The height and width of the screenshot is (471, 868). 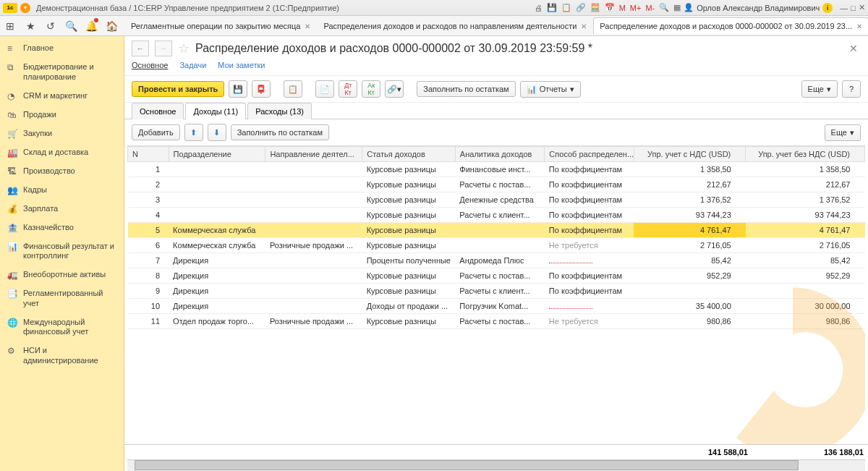 I want to click on sidebar-item: 🌐Международный финансовый учет, so click(x=62, y=328).